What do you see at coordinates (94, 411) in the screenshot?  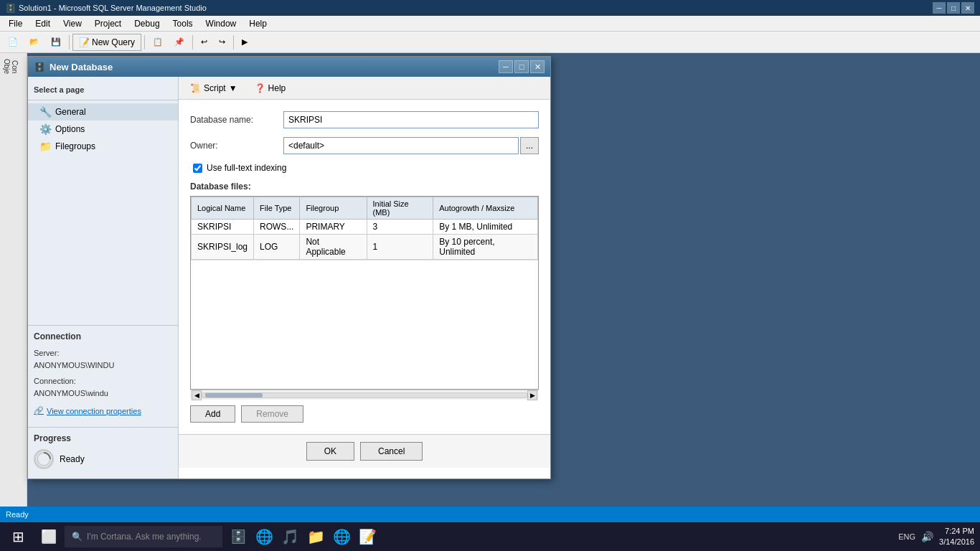 I see `connection-link-label: View connection properties` at bounding box center [94, 411].